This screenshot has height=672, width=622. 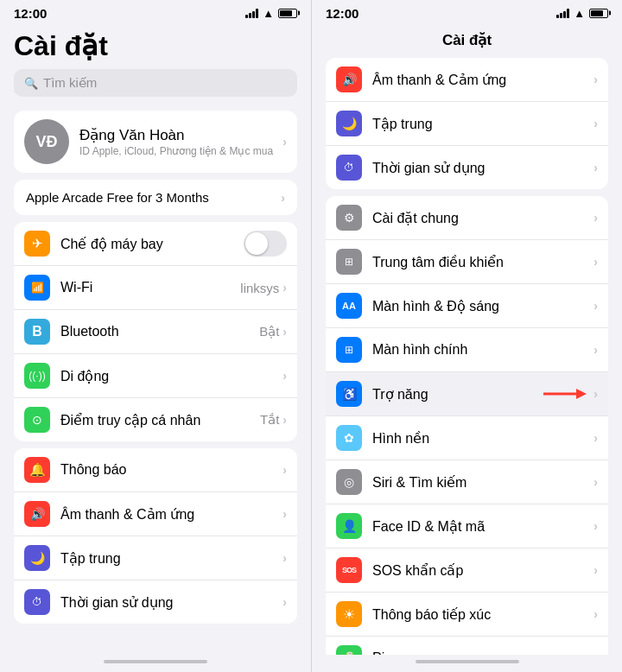 What do you see at coordinates (483, 218) in the screenshot?
I see `right-general-label: Cài đặt chung` at bounding box center [483, 218].